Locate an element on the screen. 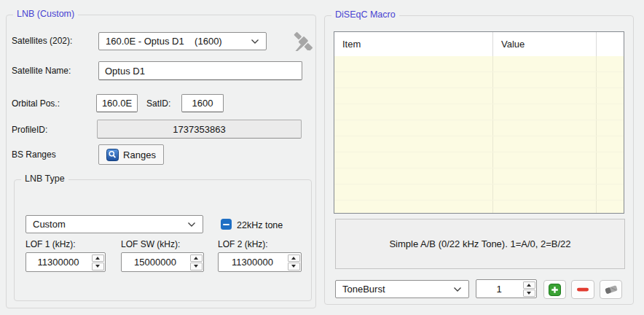 The height and width of the screenshot is (315, 644). lof1-label: LOF 1 (kHz): is located at coordinates (51, 244).